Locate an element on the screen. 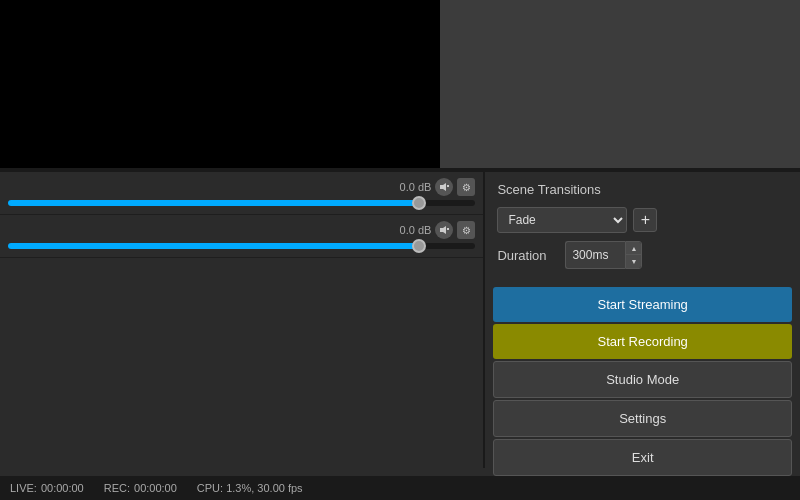 This screenshot has width=800, height=500. live-time: 00:00:00 is located at coordinates (62, 488).